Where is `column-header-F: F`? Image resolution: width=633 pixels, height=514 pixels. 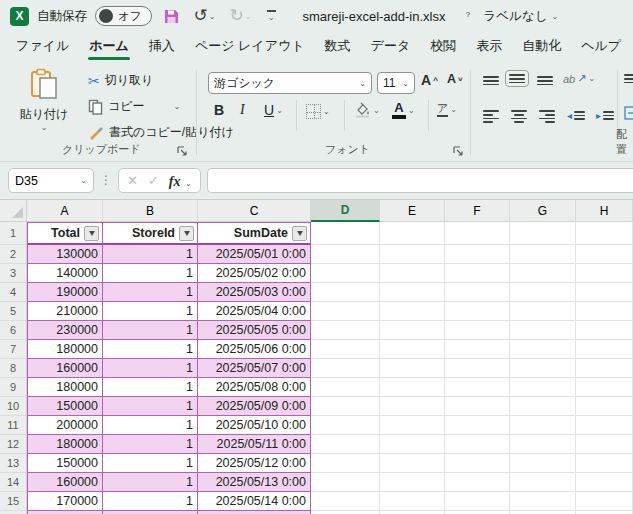 column-header-F: F is located at coordinates (478, 211).